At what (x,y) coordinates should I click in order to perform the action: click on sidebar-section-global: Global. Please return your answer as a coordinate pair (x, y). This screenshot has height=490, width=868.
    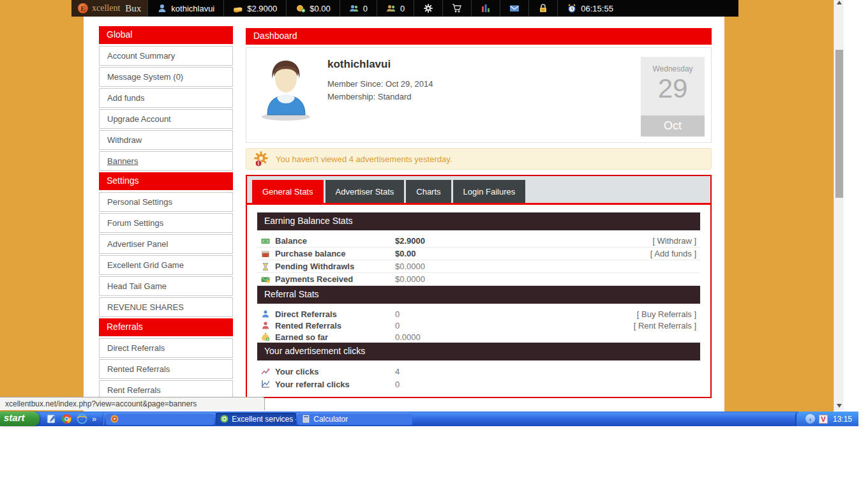
    Looking at the image, I should click on (166, 35).